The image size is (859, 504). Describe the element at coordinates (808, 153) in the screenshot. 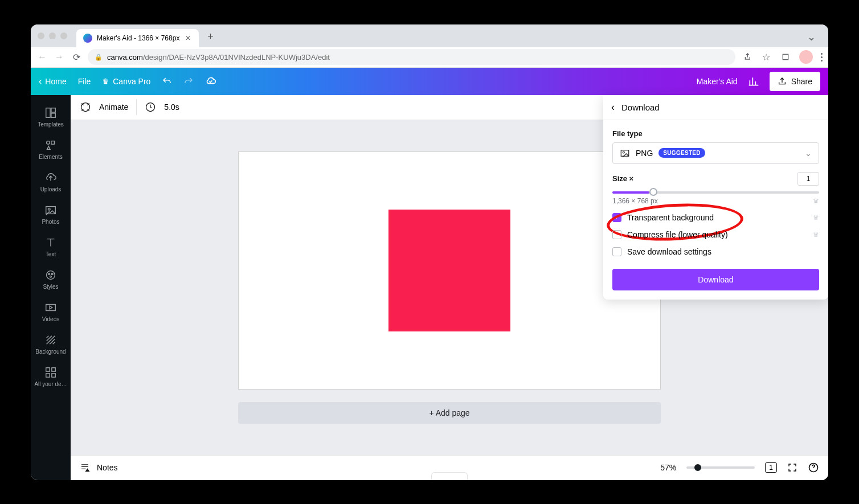

I see `chevron-down-icon: ⌄` at that location.